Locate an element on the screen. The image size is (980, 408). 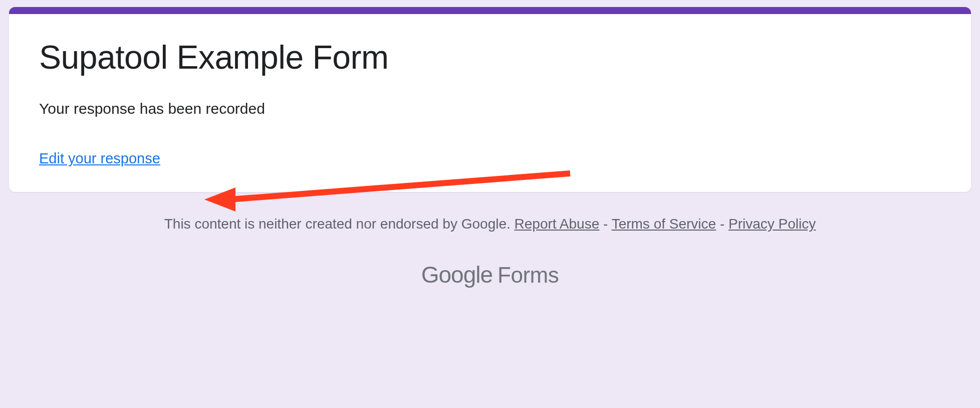
forms-logo-text: Forms is located at coordinates (528, 275).